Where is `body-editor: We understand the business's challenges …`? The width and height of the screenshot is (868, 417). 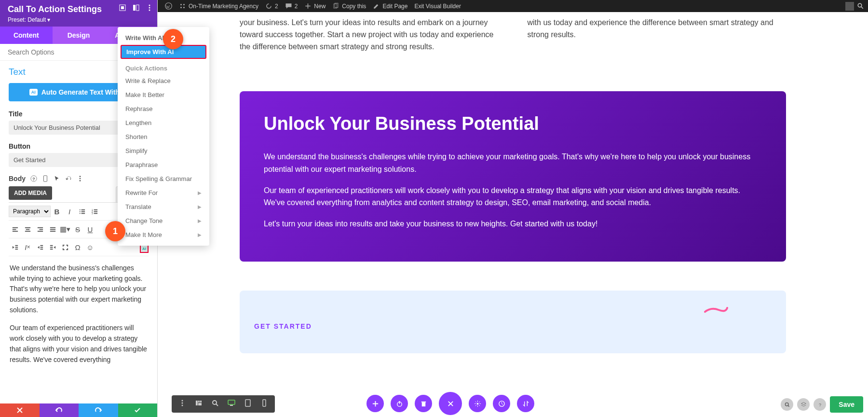
body-editor: We understand the business's challenges … is located at coordinates (79, 318).